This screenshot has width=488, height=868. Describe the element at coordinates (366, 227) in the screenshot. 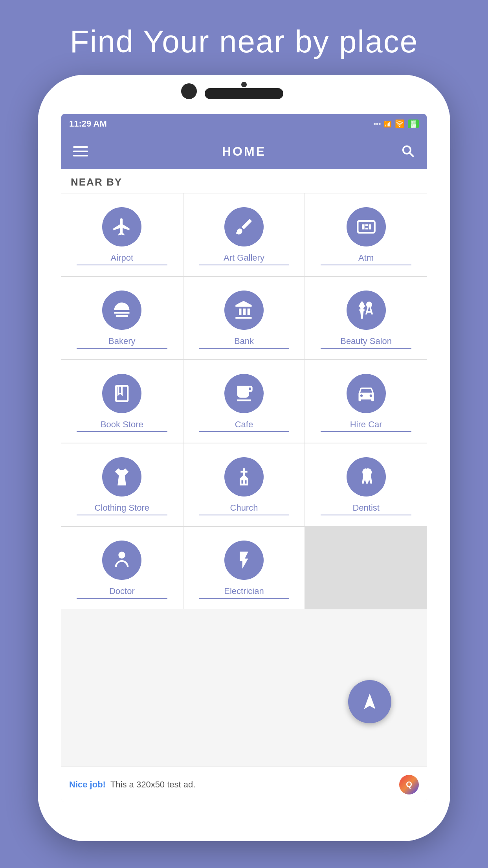

I see `atm-icon-circle` at that location.